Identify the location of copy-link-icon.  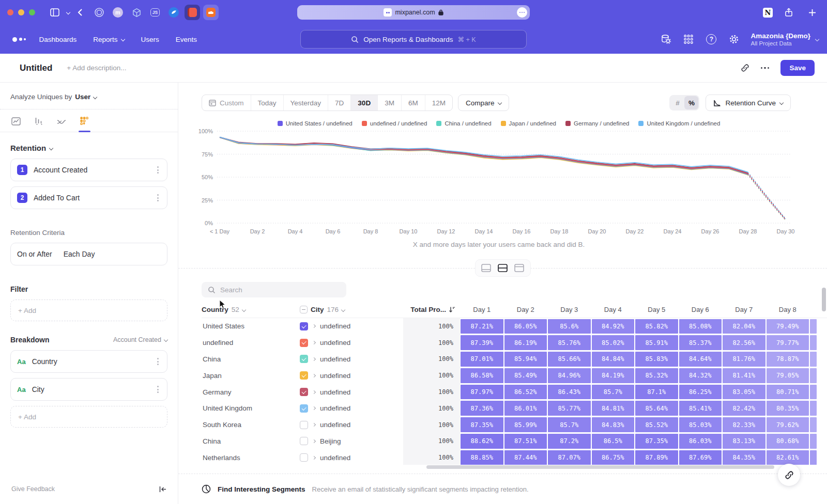
(745, 68).